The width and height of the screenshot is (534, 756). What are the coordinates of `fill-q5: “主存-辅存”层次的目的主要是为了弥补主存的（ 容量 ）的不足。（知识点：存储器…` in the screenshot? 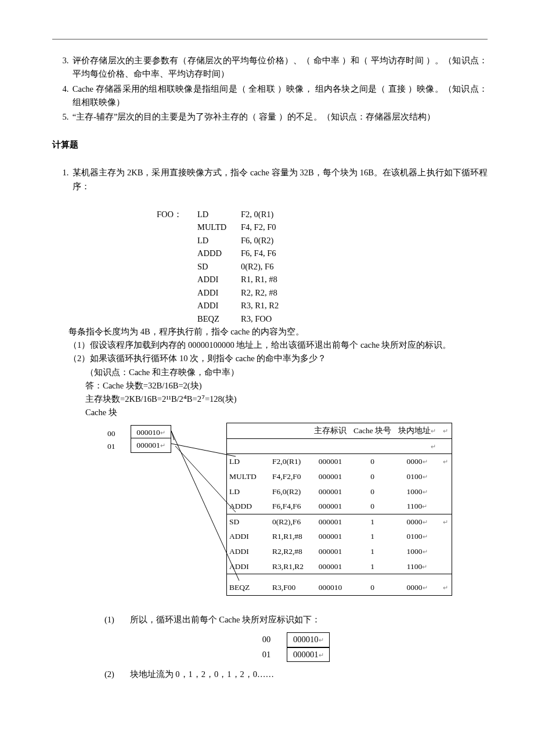 It's located at (279, 117).